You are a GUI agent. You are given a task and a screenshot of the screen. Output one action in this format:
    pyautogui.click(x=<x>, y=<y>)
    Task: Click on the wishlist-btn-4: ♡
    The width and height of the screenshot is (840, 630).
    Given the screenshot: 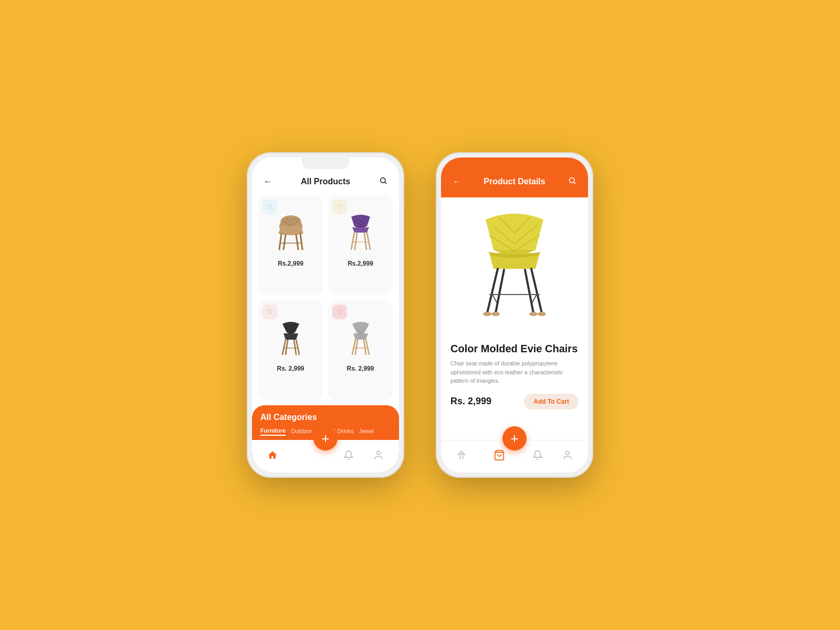 What is the action you would take?
    pyautogui.click(x=340, y=312)
    